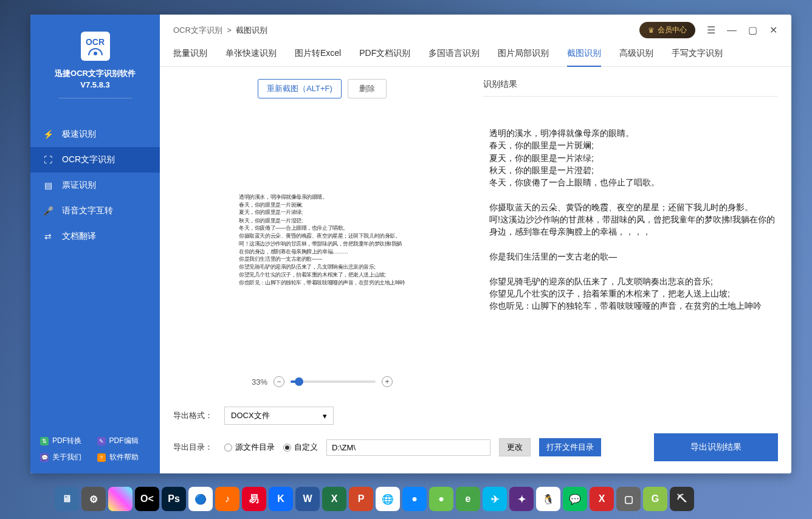 The width and height of the screenshot is (812, 519). I want to click on recapture-button: 重新截图（ALT+F), so click(300, 89).